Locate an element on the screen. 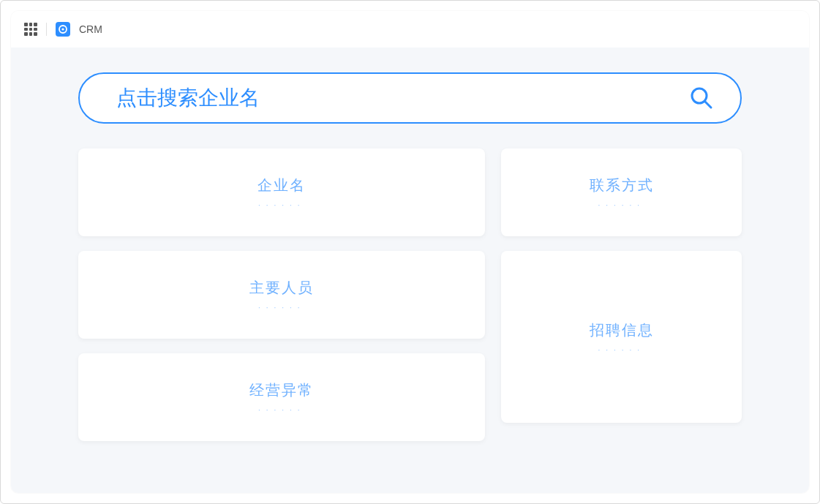  app-name: CRM is located at coordinates (91, 29).